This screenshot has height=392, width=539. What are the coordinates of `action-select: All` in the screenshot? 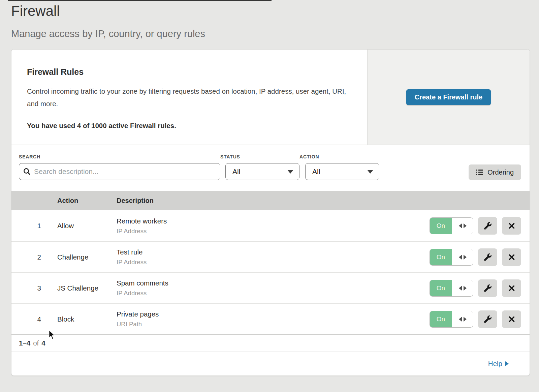 It's located at (342, 172).